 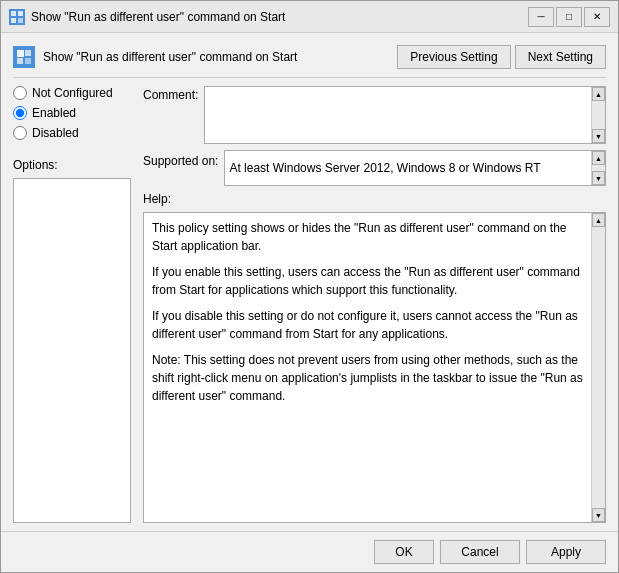 What do you see at coordinates (310, 17) in the screenshot?
I see `title-bar: Show "Run as different user" command on …` at bounding box center [310, 17].